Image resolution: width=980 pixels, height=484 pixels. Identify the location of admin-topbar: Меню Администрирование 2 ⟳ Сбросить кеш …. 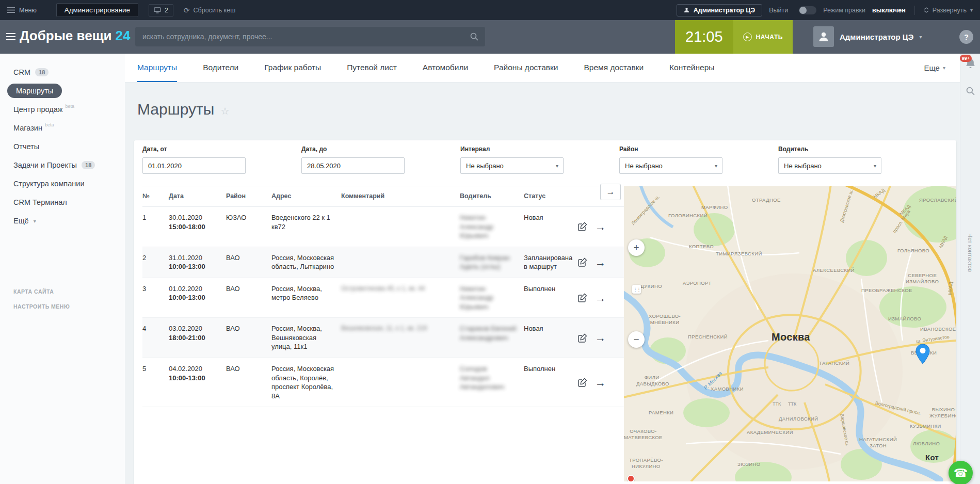
(490, 10).